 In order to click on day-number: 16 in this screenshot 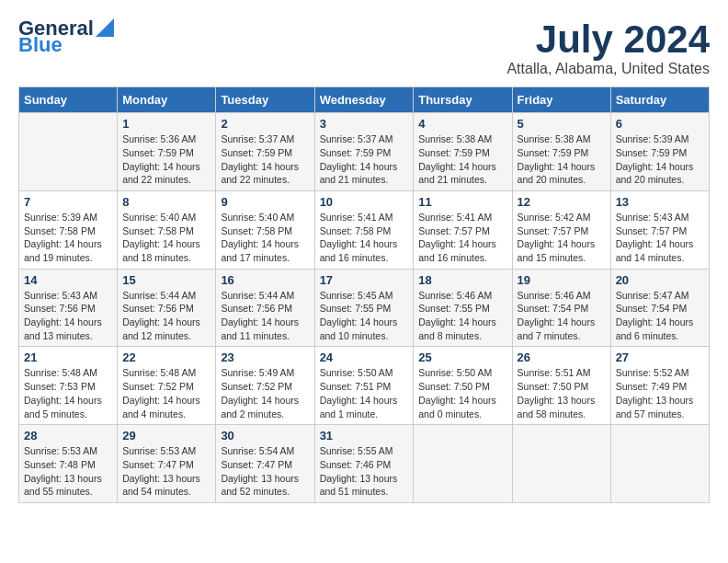, I will do `click(265, 280)`.